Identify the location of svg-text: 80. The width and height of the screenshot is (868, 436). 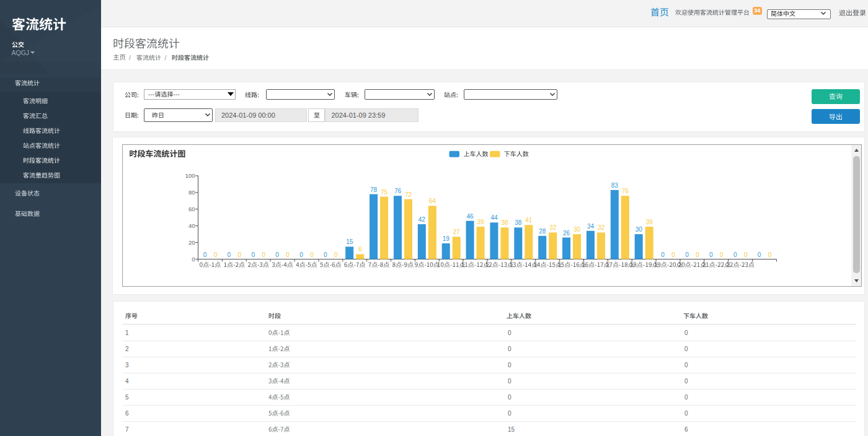
(192, 192).